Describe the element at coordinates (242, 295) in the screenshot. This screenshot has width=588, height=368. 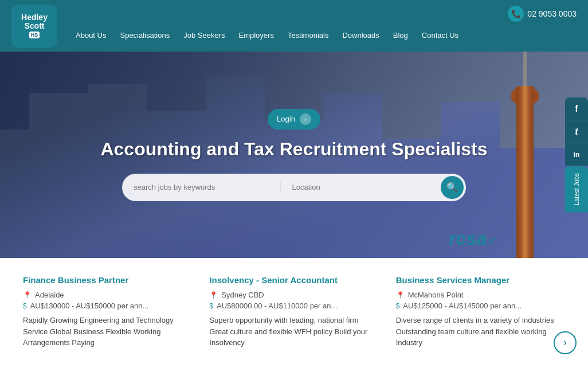
I see `job-location-text-2: Sydney CBD` at that location.